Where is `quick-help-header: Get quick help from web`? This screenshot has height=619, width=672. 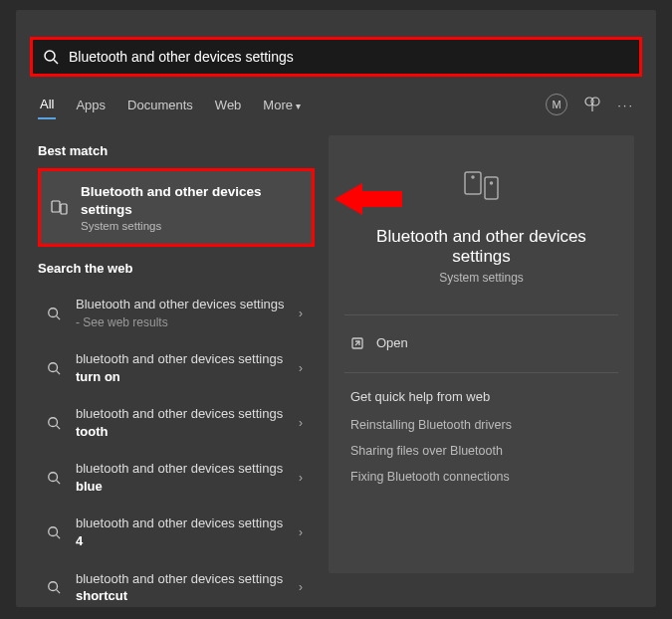
quick-help-header: Get quick help from web is located at coordinates (482, 396).